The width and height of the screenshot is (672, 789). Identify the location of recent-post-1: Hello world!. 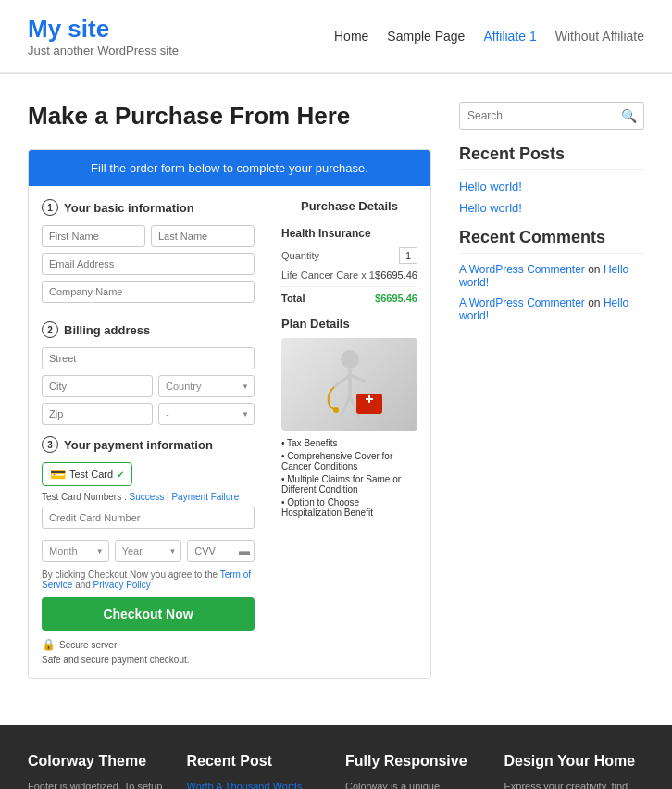
(552, 187).